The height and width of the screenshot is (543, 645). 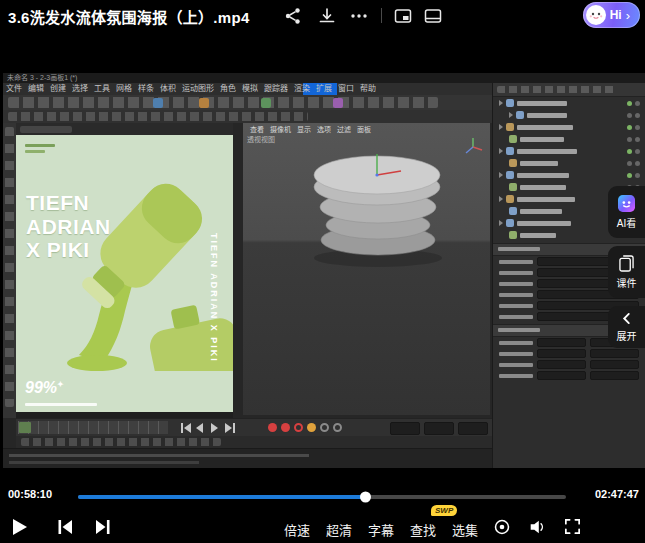 I want to click on c4d-toolbar-secondary, so click(x=248, y=116).